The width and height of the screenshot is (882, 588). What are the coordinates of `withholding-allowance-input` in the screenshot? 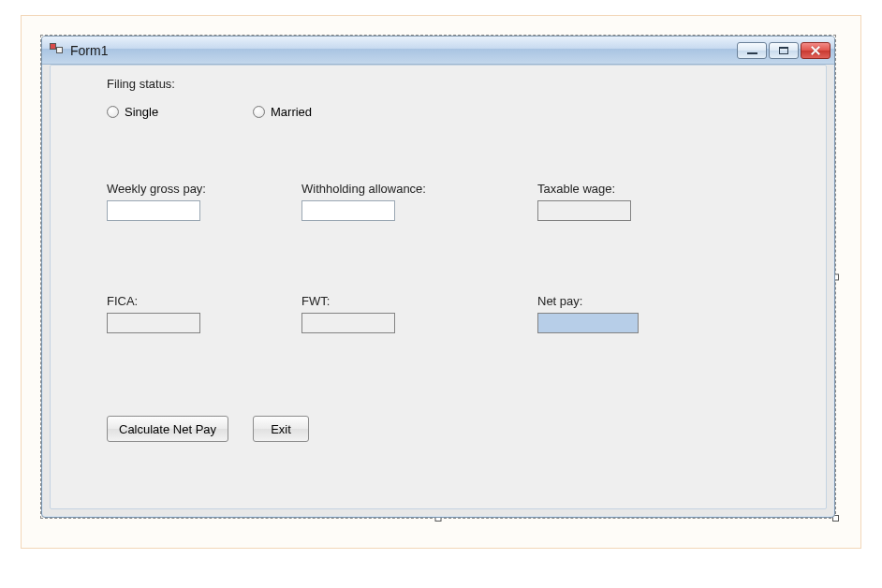 It's located at (348, 211).